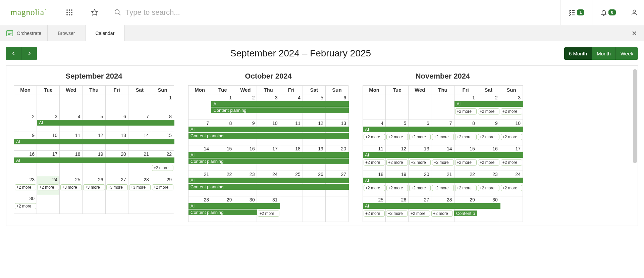  What do you see at coordinates (634, 13) in the screenshot?
I see `profile-button` at bounding box center [634, 13].